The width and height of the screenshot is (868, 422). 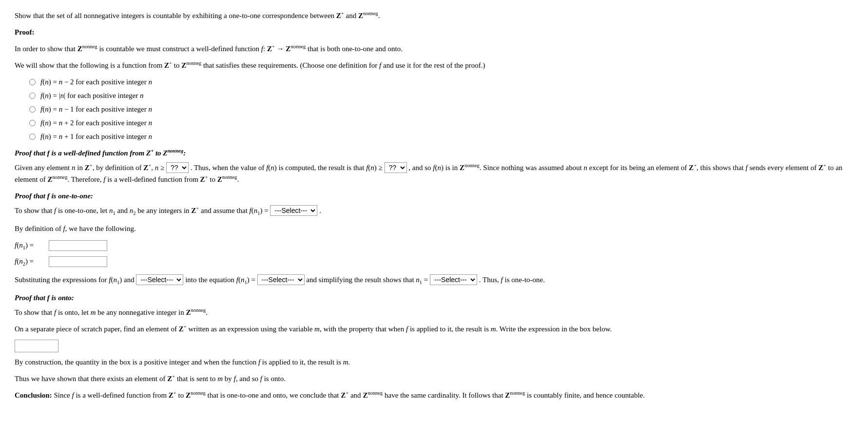 I want to click on select-n-geq: ?? 0 1 2, so click(x=177, y=168).